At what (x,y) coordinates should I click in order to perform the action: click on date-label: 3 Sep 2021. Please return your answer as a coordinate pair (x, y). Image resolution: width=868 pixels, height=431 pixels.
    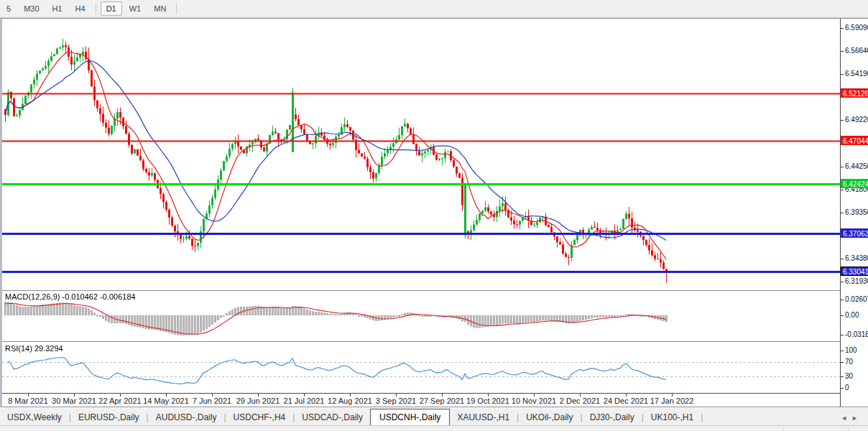
    Looking at the image, I should click on (396, 401).